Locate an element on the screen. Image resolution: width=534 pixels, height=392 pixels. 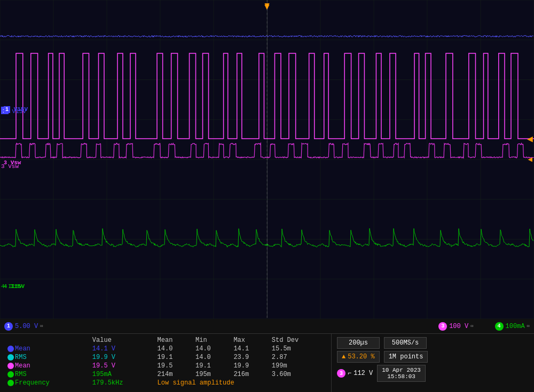
ch3-voltage-indicator: 3 ⌐ 112 V is located at coordinates (355, 373).